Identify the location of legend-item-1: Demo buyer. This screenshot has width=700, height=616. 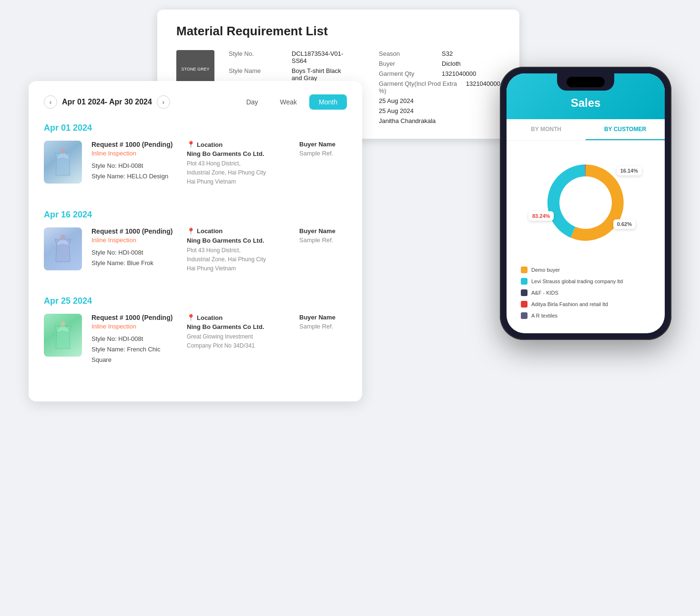
(586, 270).